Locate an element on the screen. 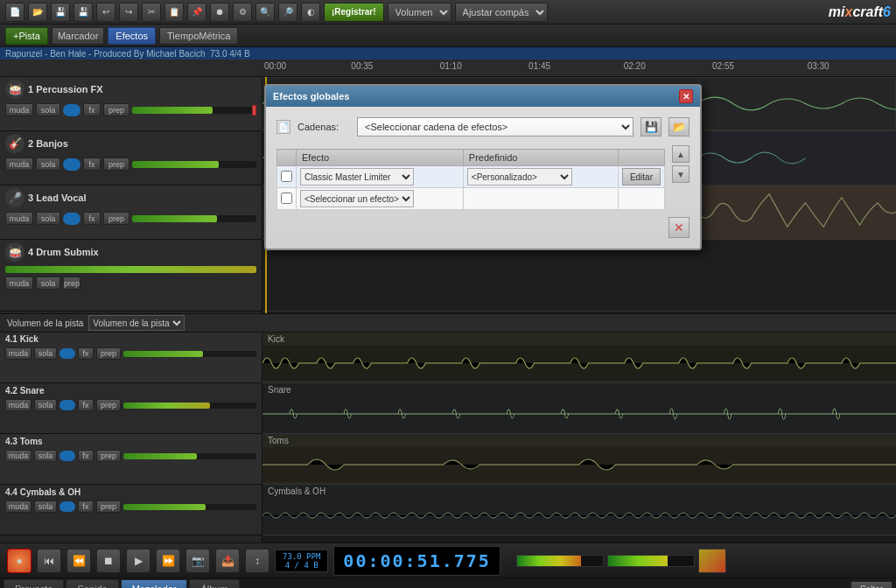 This screenshot has width=896, height=588. effect-row-1: Classic Master Limiter <Personalizado> E… is located at coordinates (471, 177).